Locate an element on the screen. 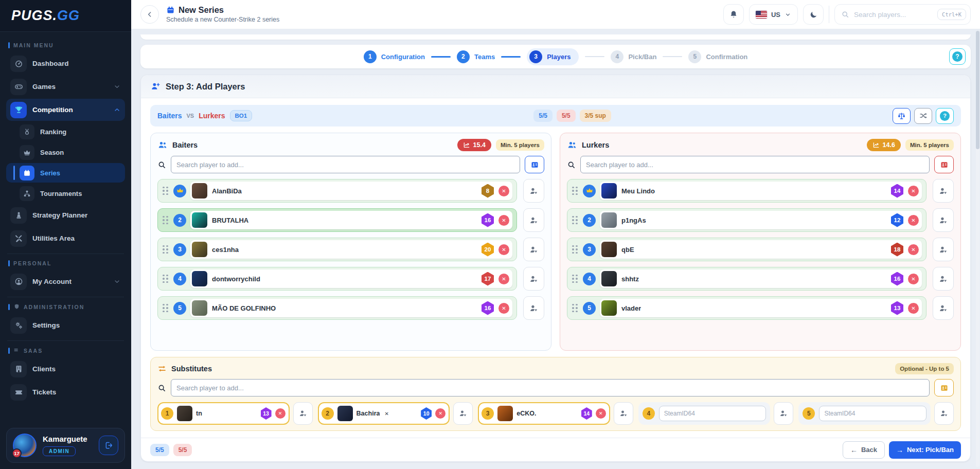  sidebar-item-settings: Settings is located at coordinates (66, 325).